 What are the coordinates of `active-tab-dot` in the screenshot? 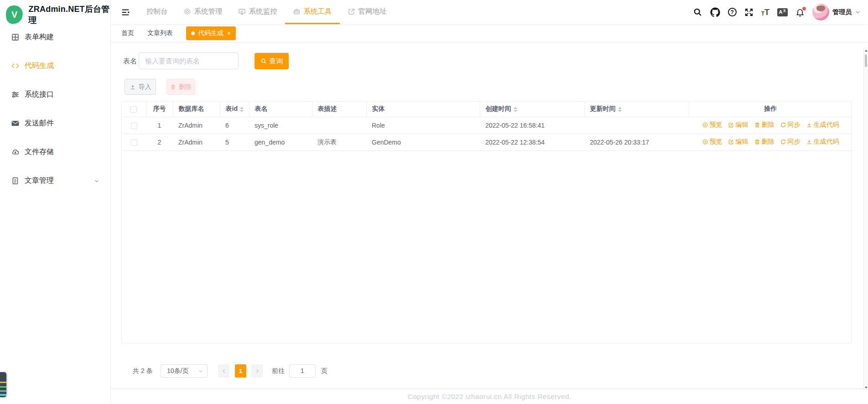 It's located at (193, 33).